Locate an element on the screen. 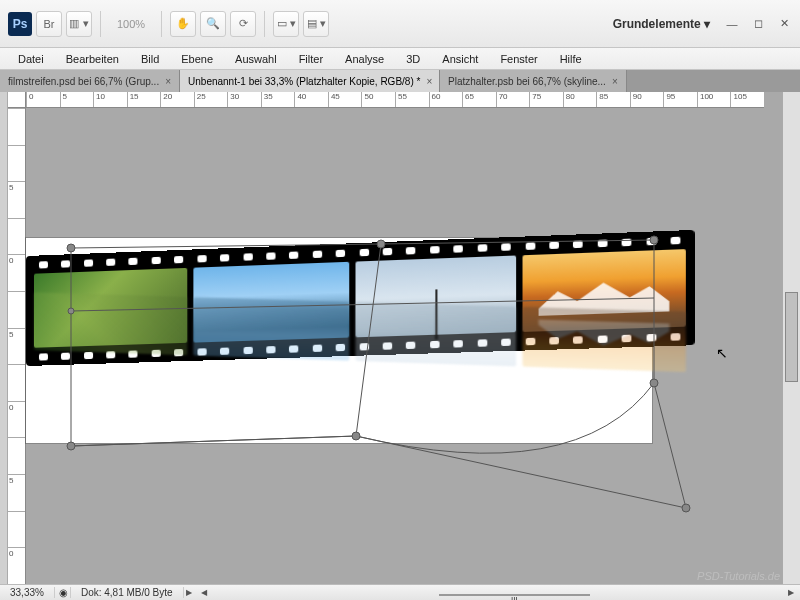  status-icon: ◉ is located at coordinates (63, 592).